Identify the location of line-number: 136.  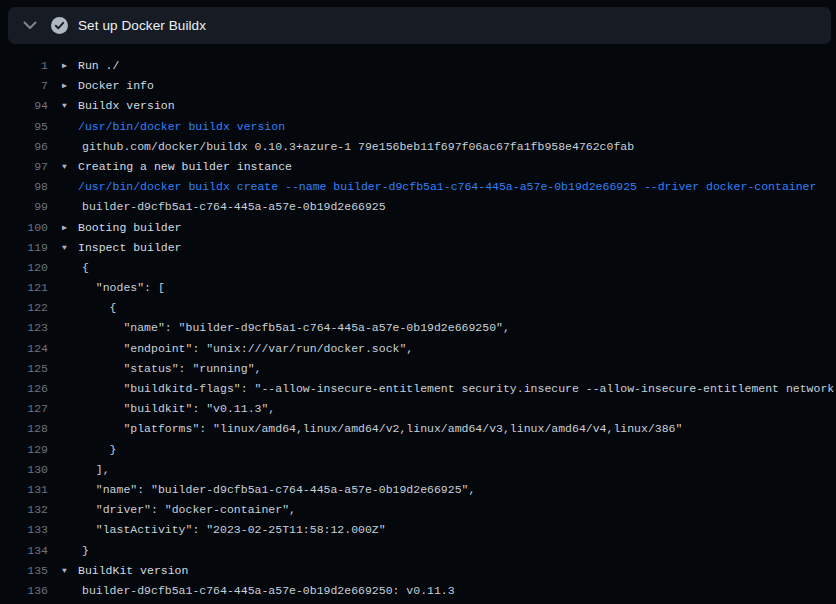
(24, 591).